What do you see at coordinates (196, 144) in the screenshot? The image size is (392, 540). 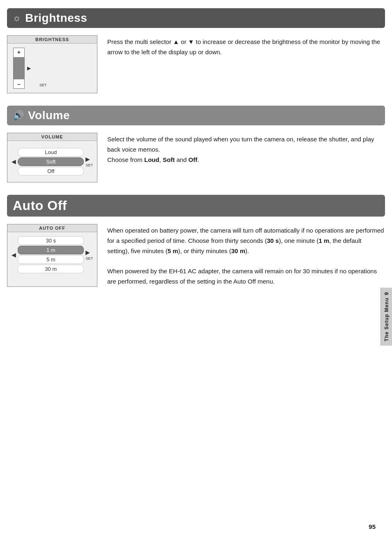 I see `volume-section: 🔊 Volume VOLUME ◀ Loud Soft Off ▶` at bounding box center [196, 144].